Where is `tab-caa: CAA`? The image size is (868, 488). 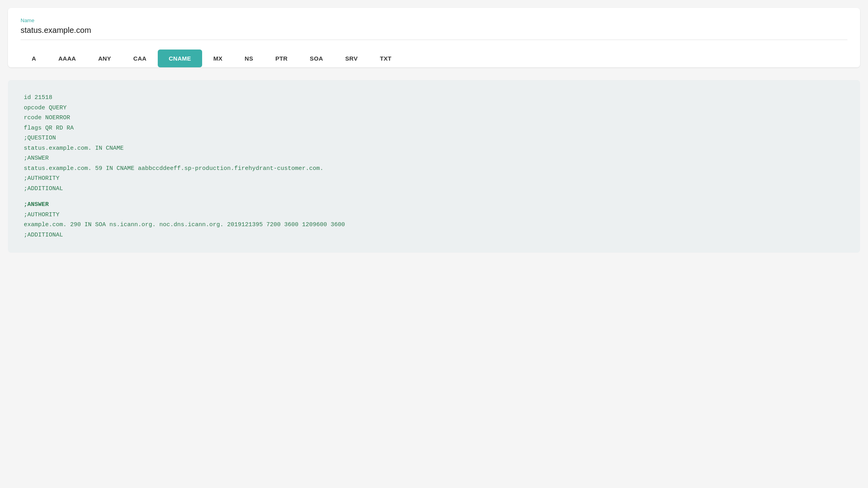
tab-caa: CAA is located at coordinates (140, 59).